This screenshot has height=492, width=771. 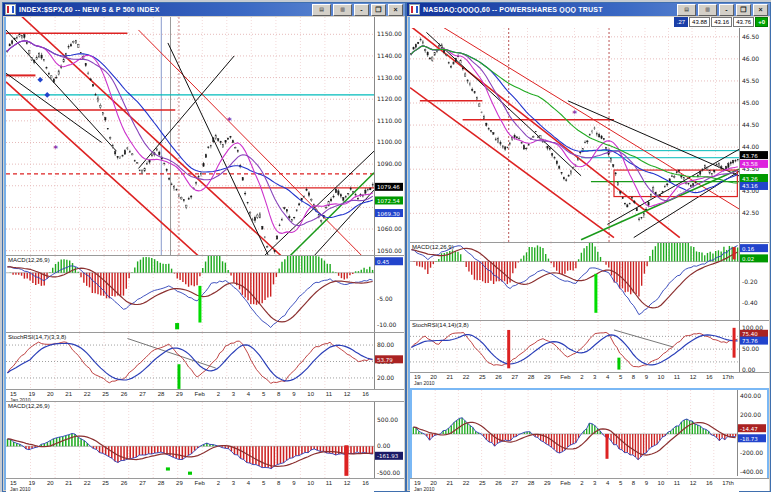 What do you see at coordinates (390, 34) in the screenshot?
I see `svg-text: 1150.00` at bounding box center [390, 34].